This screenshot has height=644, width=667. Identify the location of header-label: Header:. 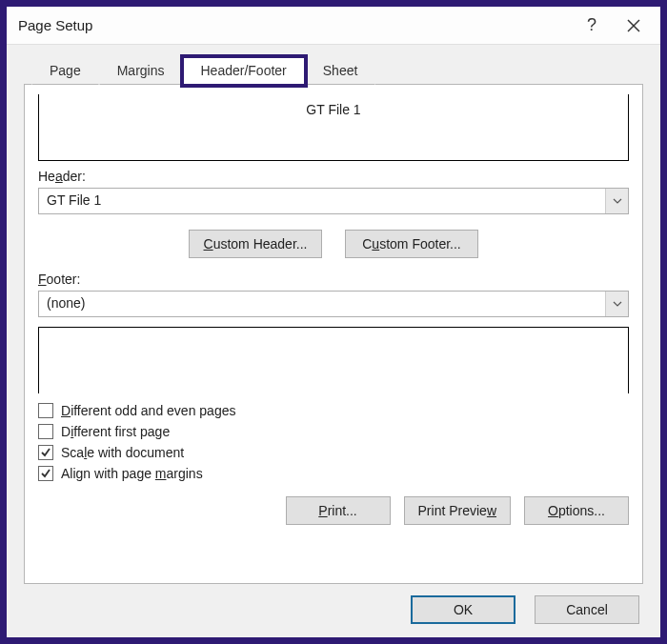
(334, 176).